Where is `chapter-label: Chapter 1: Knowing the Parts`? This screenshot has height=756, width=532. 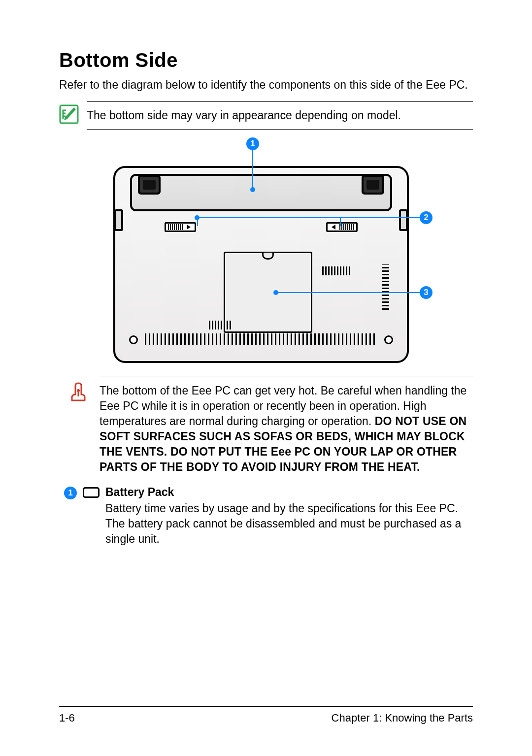
chapter-label: Chapter 1: Knowing the Parts is located at coordinates (402, 718).